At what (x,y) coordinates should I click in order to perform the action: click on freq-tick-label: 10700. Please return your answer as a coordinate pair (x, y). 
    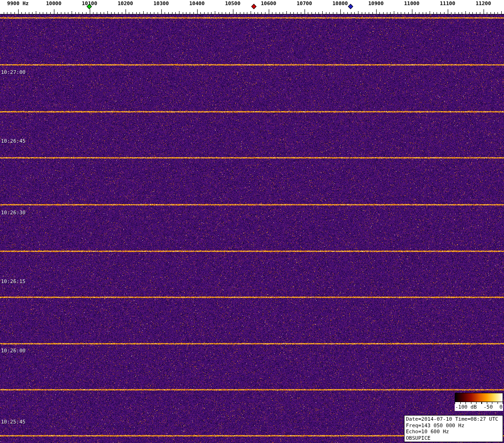
    Looking at the image, I should click on (304, 4).